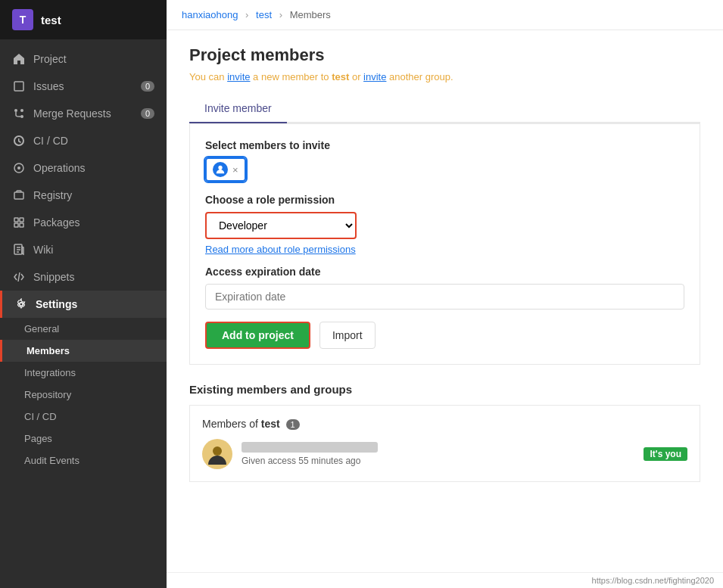 Image resolution: width=723 pixels, height=588 pixels. Describe the element at coordinates (21, 304) in the screenshot. I see `settings-icon` at that location.